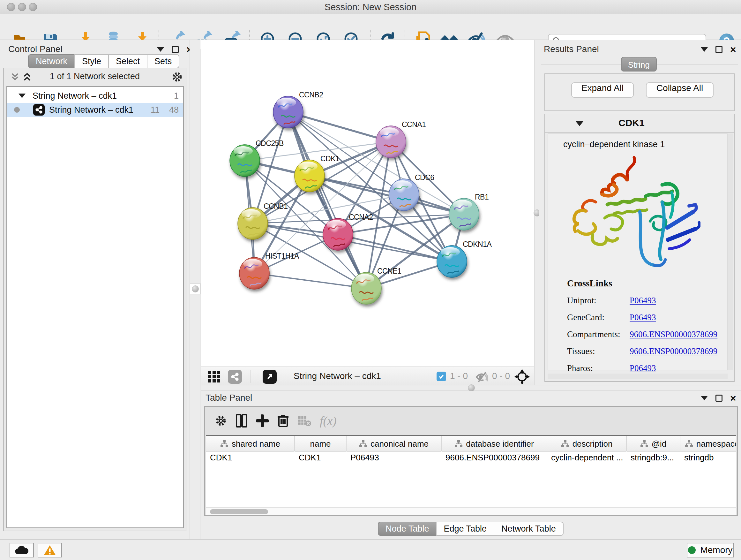 This screenshot has height=560, width=741. Describe the element at coordinates (731, 252) in the screenshot. I see `results-vertical-scrollbar` at that location.